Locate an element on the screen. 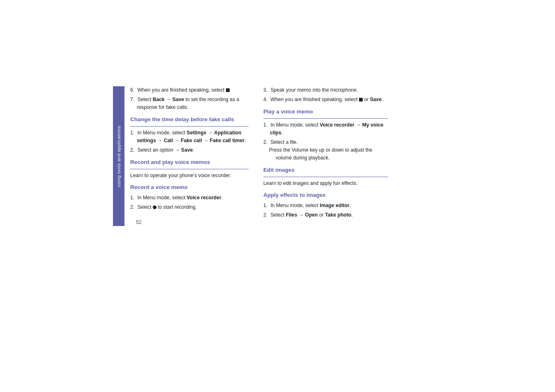 This screenshot has height=392, width=555. step4-or: or is located at coordinates (367, 99).